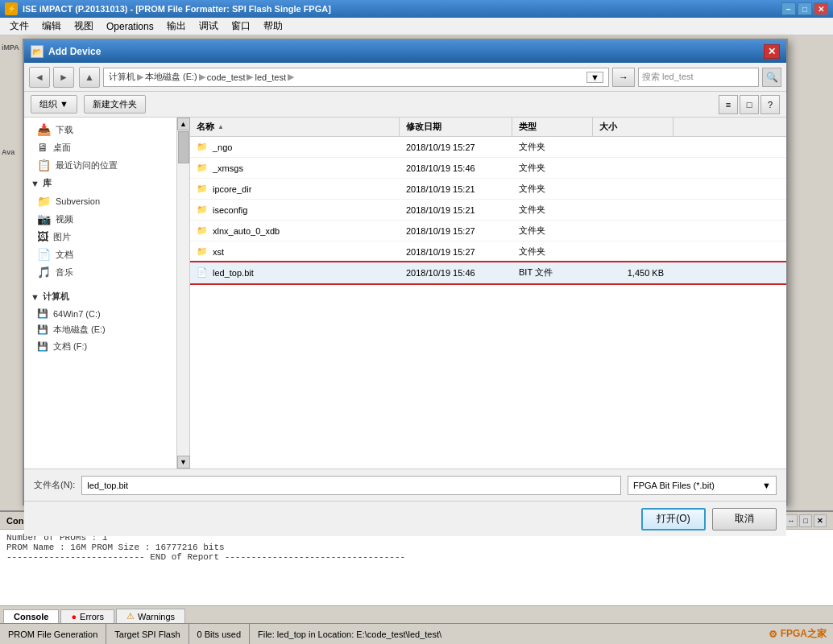 This screenshot has height=644, width=833. Describe the element at coordinates (806, 521) in the screenshot. I see `console-float-button: □` at that location.